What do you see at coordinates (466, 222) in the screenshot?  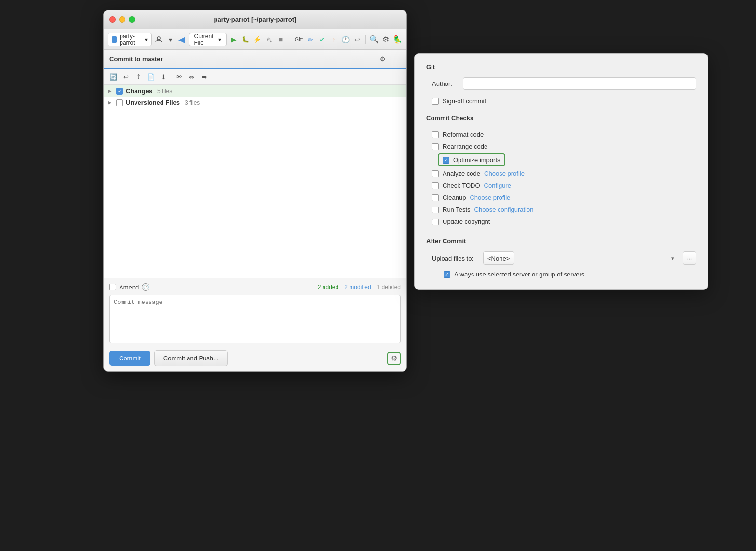 I see `copyright-label: Update copyright` at bounding box center [466, 222].